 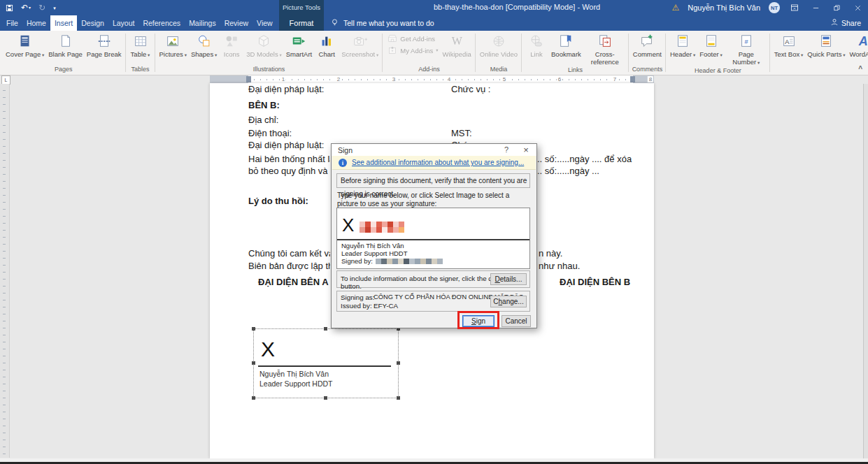 I want to click on sign-button: Sign, so click(x=478, y=321).